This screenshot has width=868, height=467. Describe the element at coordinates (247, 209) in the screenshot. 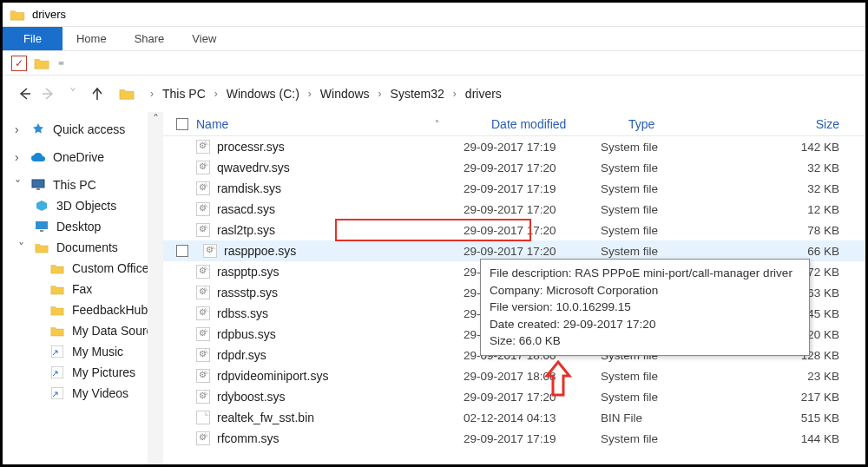

I see `file-name: rasacd.sys` at that location.